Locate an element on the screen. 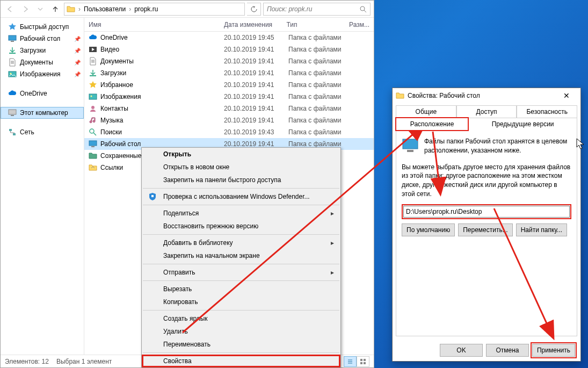 This screenshot has height=368, width=588. ctx-cut: Вырезать is located at coordinates (241, 289).